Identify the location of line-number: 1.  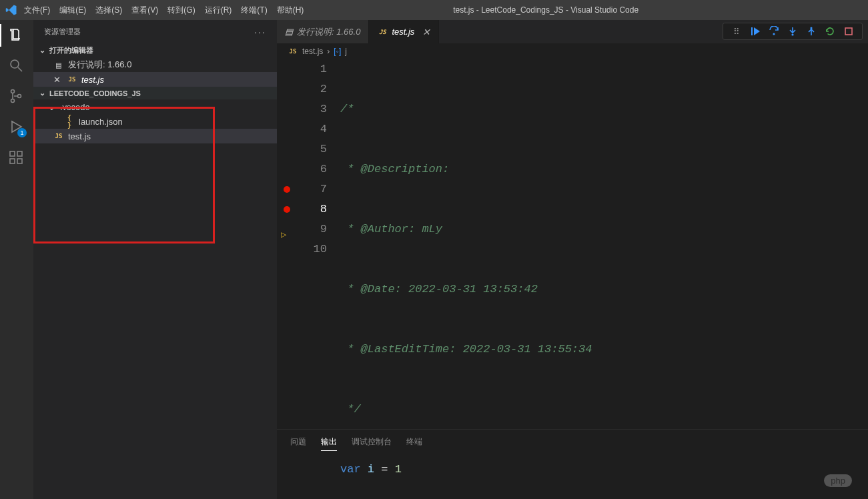
(324, 69).